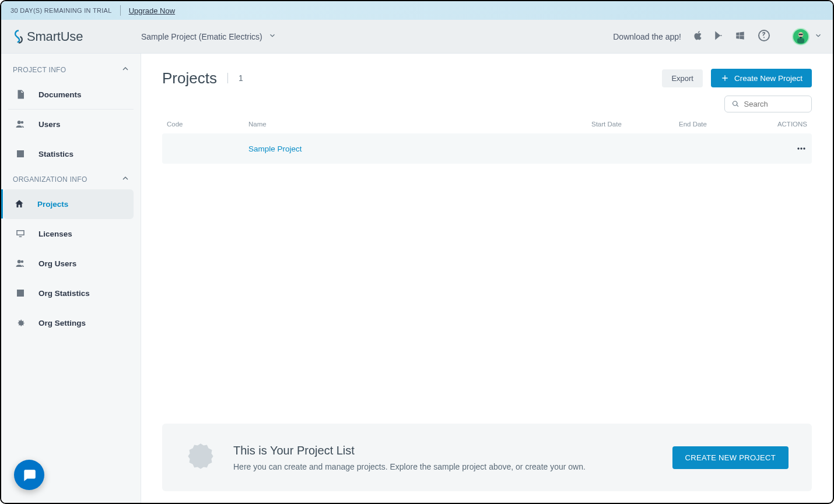 The height and width of the screenshot is (504, 834). What do you see at coordinates (71, 279) in the screenshot?
I see `sidebar: PROJECT INFO Documents Users Statistics …` at bounding box center [71, 279].